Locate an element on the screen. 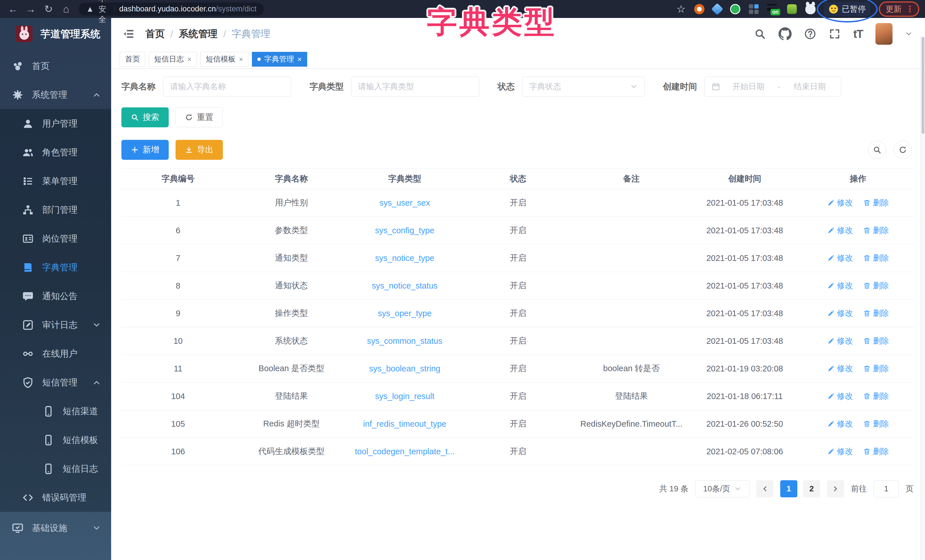 This screenshot has width=925, height=560. avatar is located at coordinates (884, 34).